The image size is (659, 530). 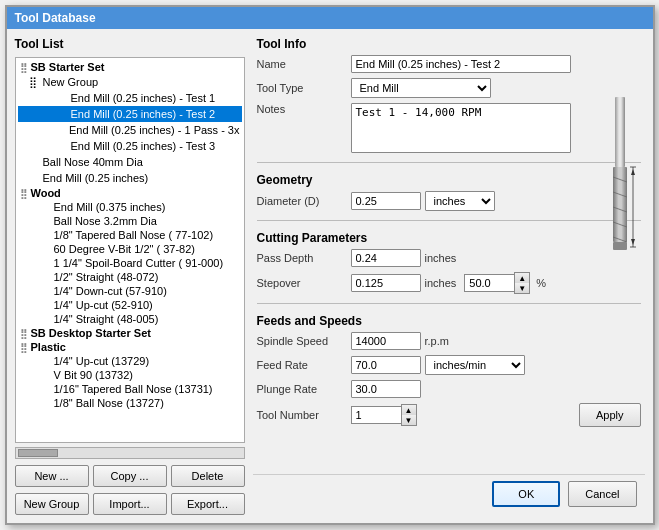 I want to click on tree-item-label: 1/4" Down-cut (57-910), so click(x=110, y=291).